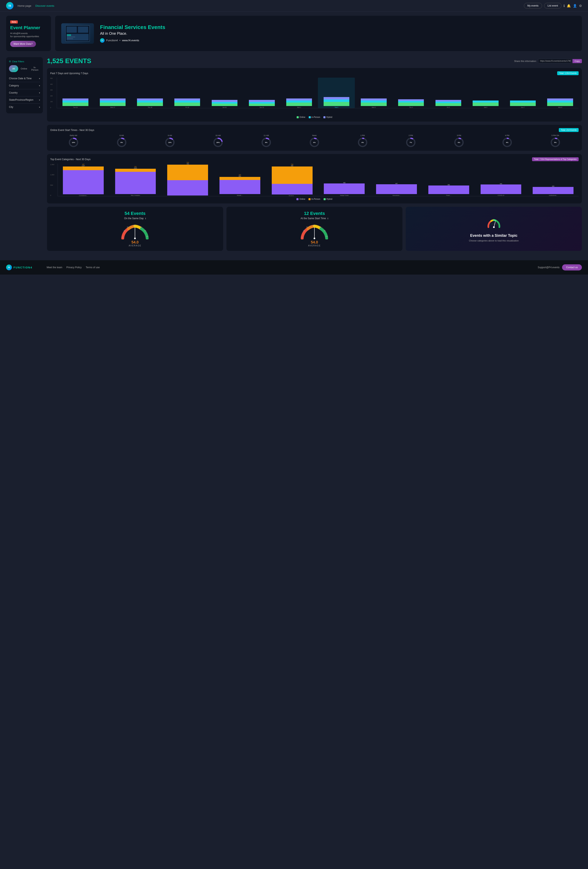 The image size is (588, 869). I want to click on donut-svg: 6%, so click(314, 142).